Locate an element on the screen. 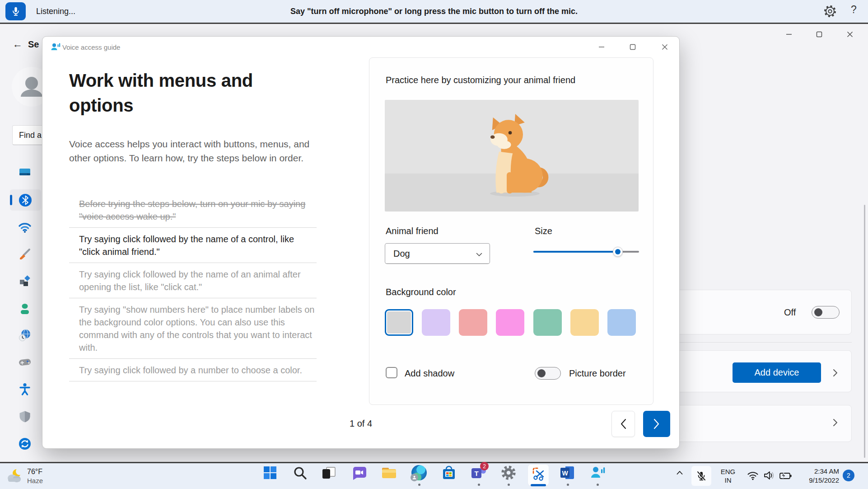  weather-icon is located at coordinates (14, 476).